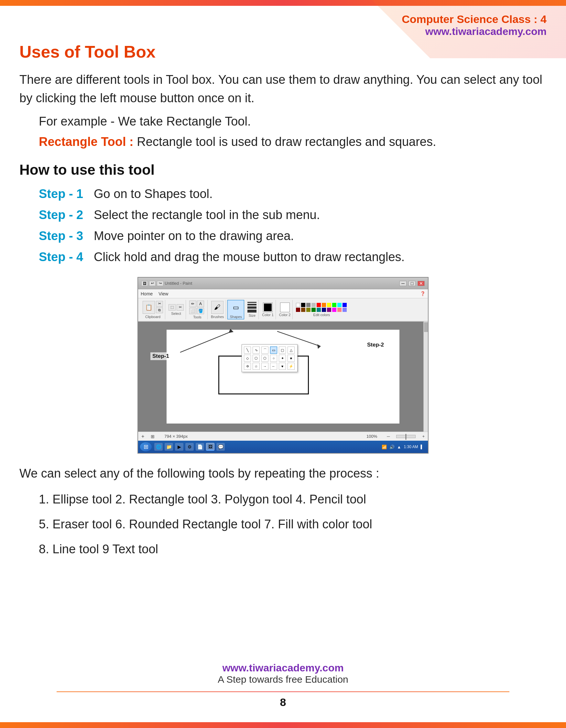 The image size is (566, 728). I want to click on shape-circle: ○, so click(274, 358).